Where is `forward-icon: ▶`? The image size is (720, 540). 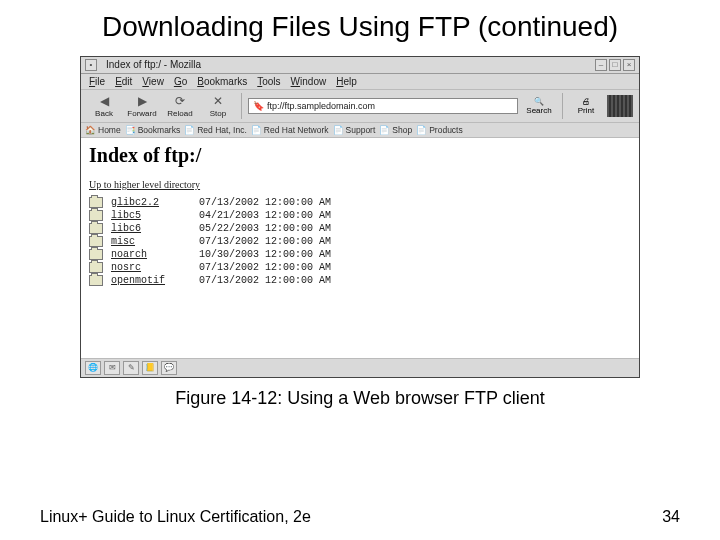 forward-icon: ▶ is located at coordinates (142, 101).